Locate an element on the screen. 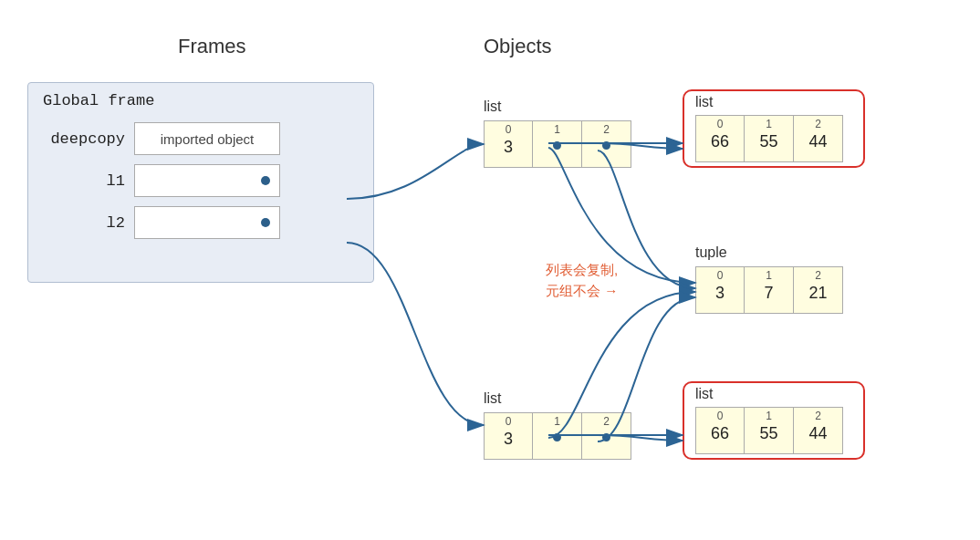  tuple-cells: 0 3 1 7 2 21 is located at coordinates (769, 290).